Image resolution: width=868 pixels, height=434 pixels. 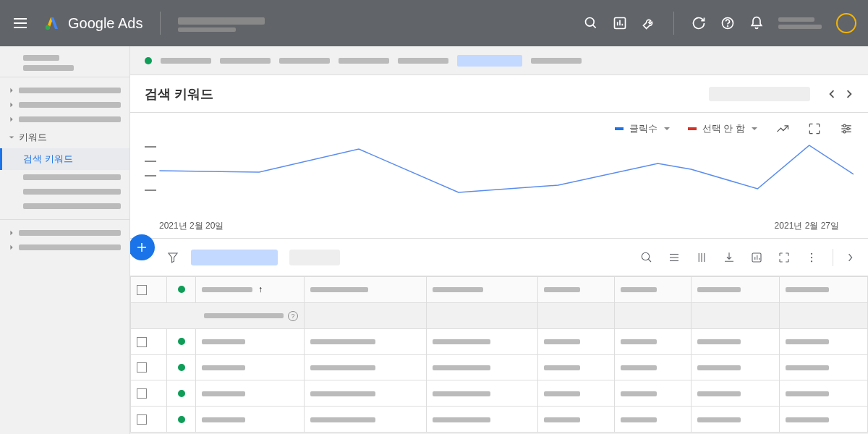 What do you see at coordinates (783, 129) in the screenshot?
I see `chart-type-icon` at bounding box center [783, 129].